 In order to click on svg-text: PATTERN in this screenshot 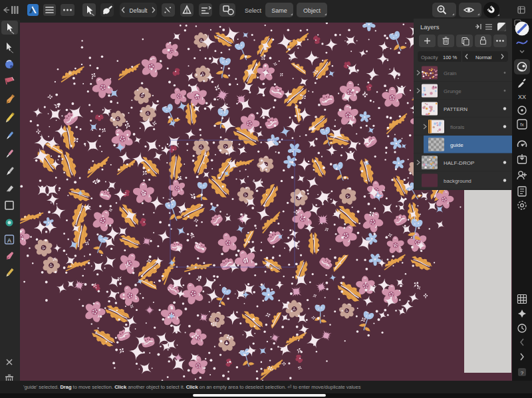, I will do `click(456, 109)`.